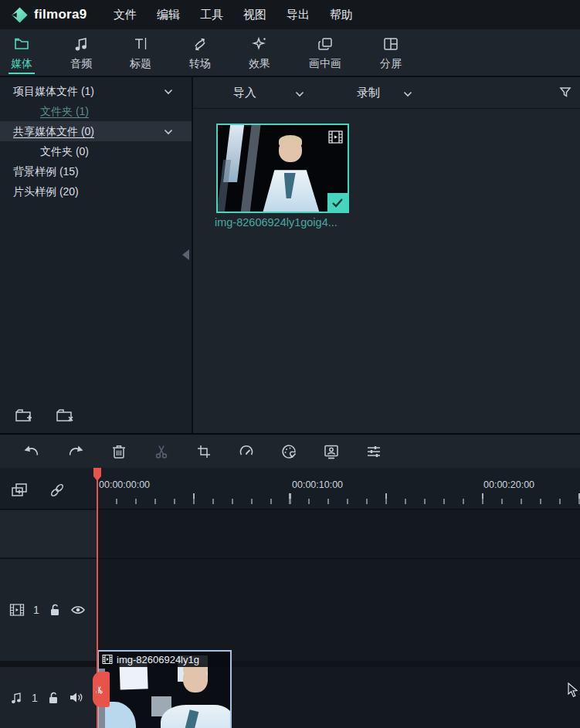  I want to click on ruler-timestamp: 00:00:20:00, so click(509, 485).